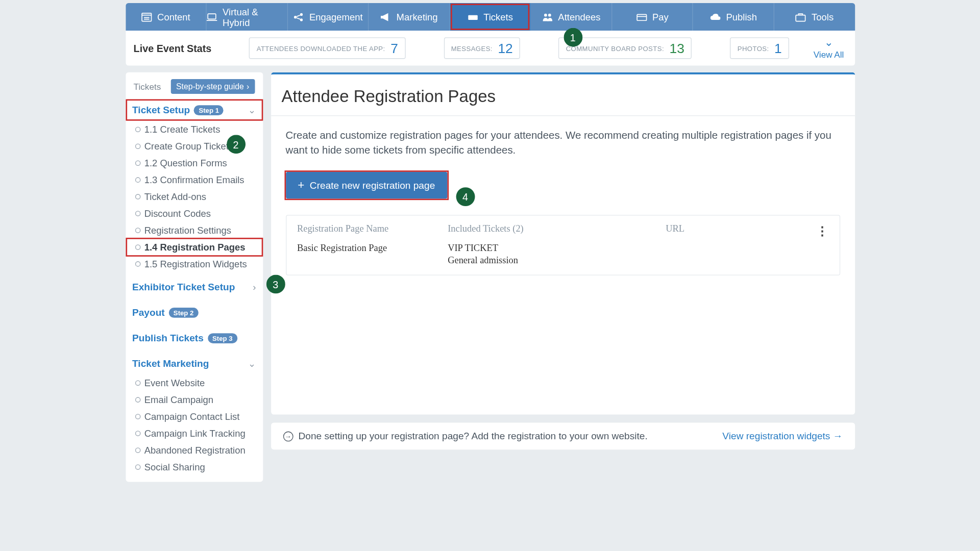  Describe the element at coordinates (482, 48) in the screenshot. I see `stat-messages: MESSAGES: 12` at that location.